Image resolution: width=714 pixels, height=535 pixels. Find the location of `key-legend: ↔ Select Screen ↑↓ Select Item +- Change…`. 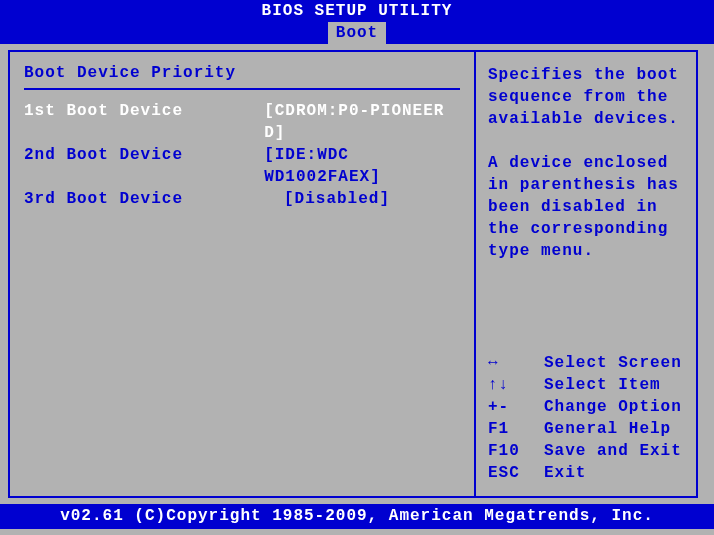

key-legend: ↔ Select Screen ↑↓ Select Item +- Change… is located at coordinates (586, 418).